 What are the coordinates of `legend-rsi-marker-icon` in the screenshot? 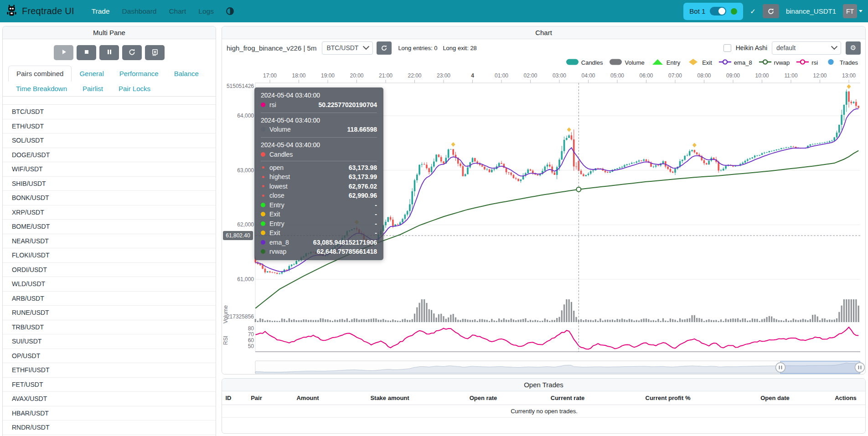 It's located at (802, 63).